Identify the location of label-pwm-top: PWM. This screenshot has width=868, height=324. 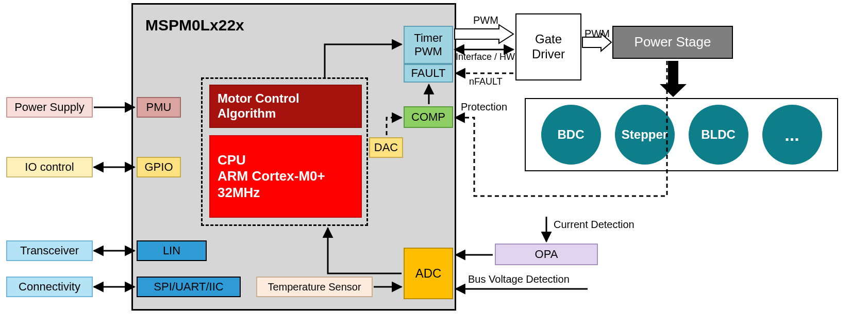
(486, 21).